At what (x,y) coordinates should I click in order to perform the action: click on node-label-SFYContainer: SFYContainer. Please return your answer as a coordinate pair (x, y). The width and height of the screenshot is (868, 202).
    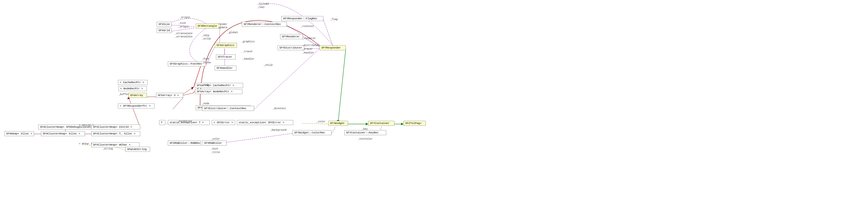
    Looking at the image, I should click on (380, 123).